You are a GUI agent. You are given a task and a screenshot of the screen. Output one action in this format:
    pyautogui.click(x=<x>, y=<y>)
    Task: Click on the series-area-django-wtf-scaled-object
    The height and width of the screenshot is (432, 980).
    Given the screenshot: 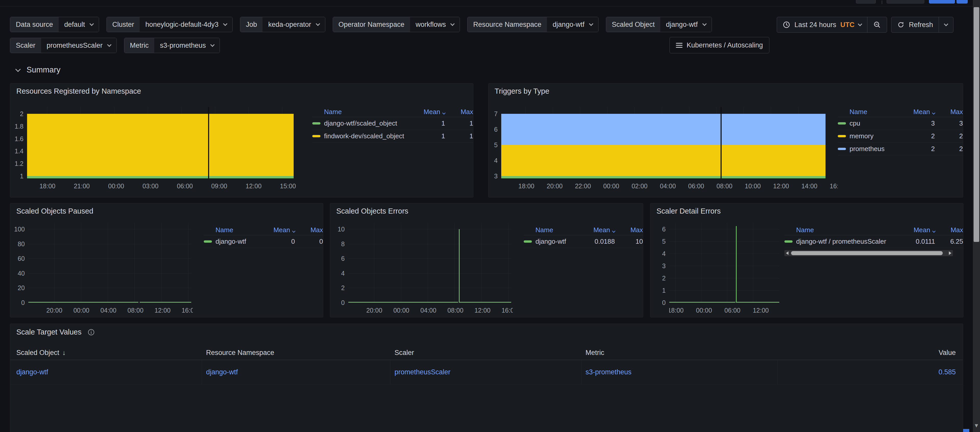 What is the action you would take?
    pyautogui.click(x=161, y=177)
    